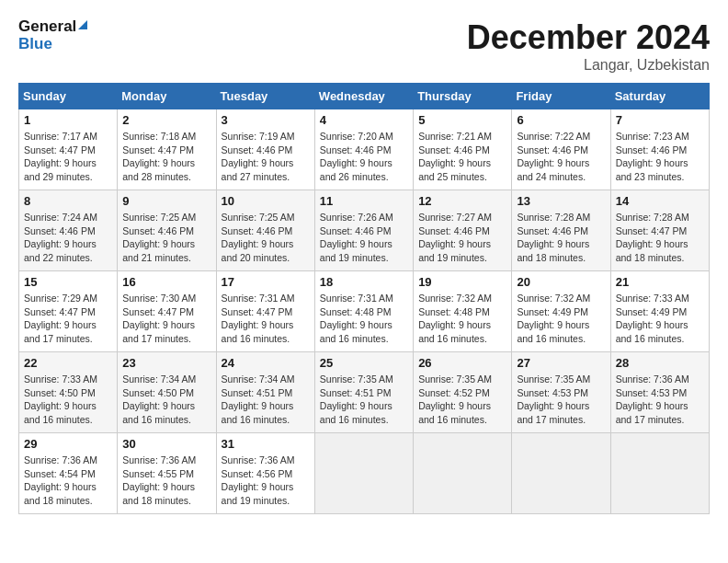 The width and height of the screenshot is (728, 563). What do you see at coordinates (167, 312) in the screenshot?
I see `calendar-day-cell: 16Sunrise: 7:30 AMSunset: 4:47 PMDayligh…` at bounding box center [167, 312].